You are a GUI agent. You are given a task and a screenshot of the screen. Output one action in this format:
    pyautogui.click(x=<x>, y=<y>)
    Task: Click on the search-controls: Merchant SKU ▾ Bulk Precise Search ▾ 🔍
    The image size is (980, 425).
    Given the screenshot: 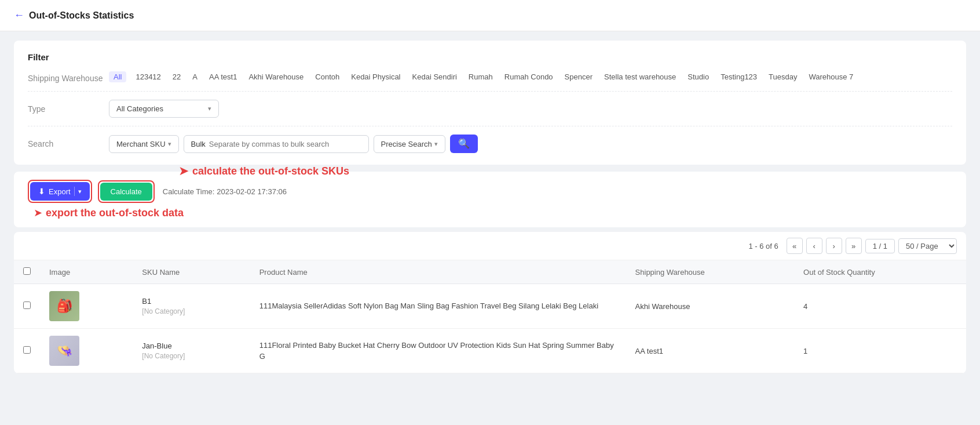 What is the action you would take?
    pyautogui.click(x=293, y=144)
    